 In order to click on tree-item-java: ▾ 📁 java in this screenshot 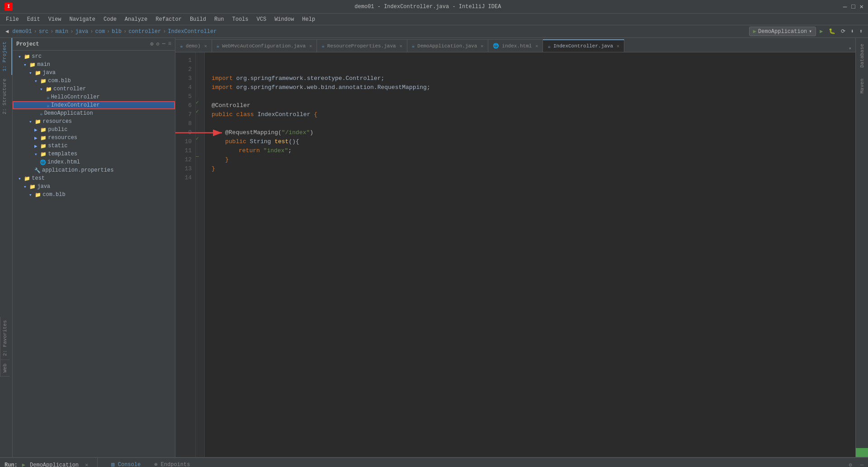, I will do `click(94, 73)`.